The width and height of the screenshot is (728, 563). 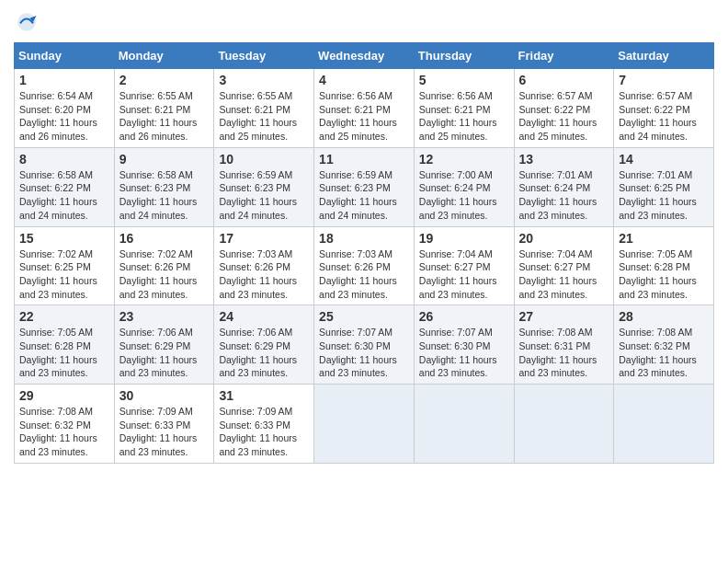 What do you see at coordinates (264, 80) in the screenshot?
I see `day-number: 3` at bounding box center [264, 80].